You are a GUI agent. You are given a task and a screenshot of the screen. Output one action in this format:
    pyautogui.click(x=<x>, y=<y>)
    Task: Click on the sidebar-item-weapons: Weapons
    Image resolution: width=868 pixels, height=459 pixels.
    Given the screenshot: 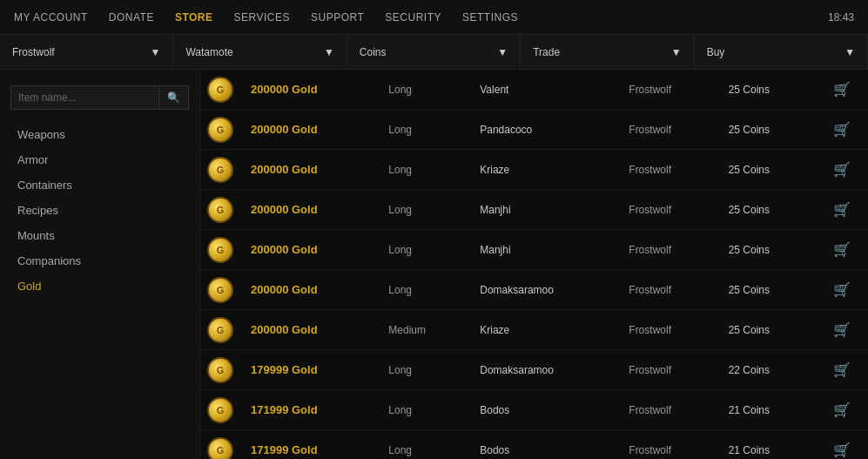 What is the action you would take?
    pyautogui.click(x=99, y=134)
    